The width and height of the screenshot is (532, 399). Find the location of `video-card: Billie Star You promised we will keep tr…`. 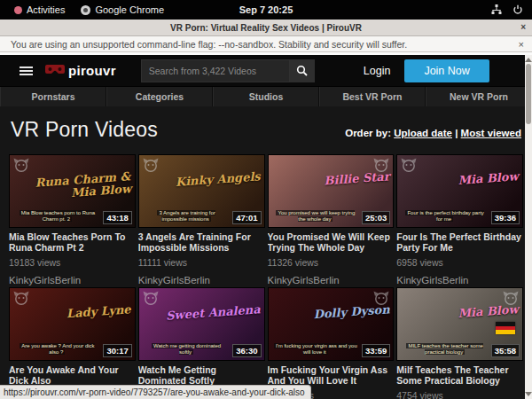

video-card: Billie Star You promised we will keep tr… is located at coordinates (332, 220).